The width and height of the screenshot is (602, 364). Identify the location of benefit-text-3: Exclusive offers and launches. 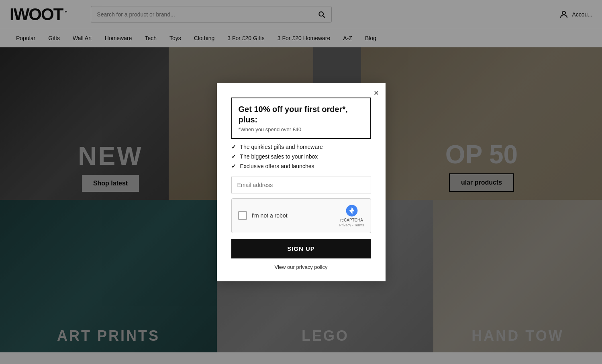
(277, 166).